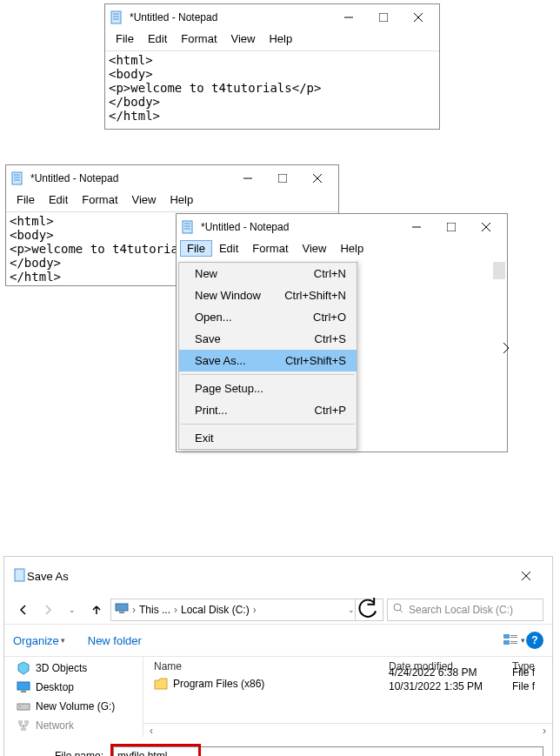 The height and width of the screenshot is (756, 560). I want to click on tree-item-network: Network, so click(80, 726).